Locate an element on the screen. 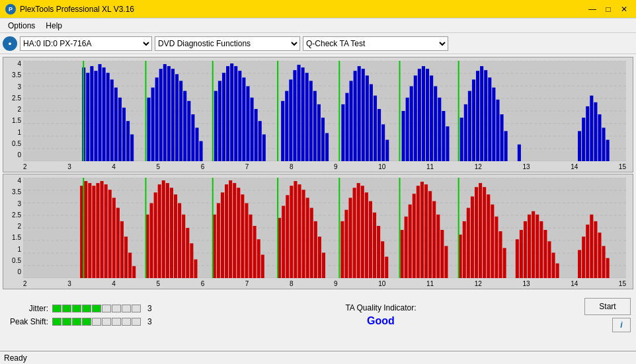 This screenshot has width=636, height=364. minimize-button: — is located at coordinates (592, 9).